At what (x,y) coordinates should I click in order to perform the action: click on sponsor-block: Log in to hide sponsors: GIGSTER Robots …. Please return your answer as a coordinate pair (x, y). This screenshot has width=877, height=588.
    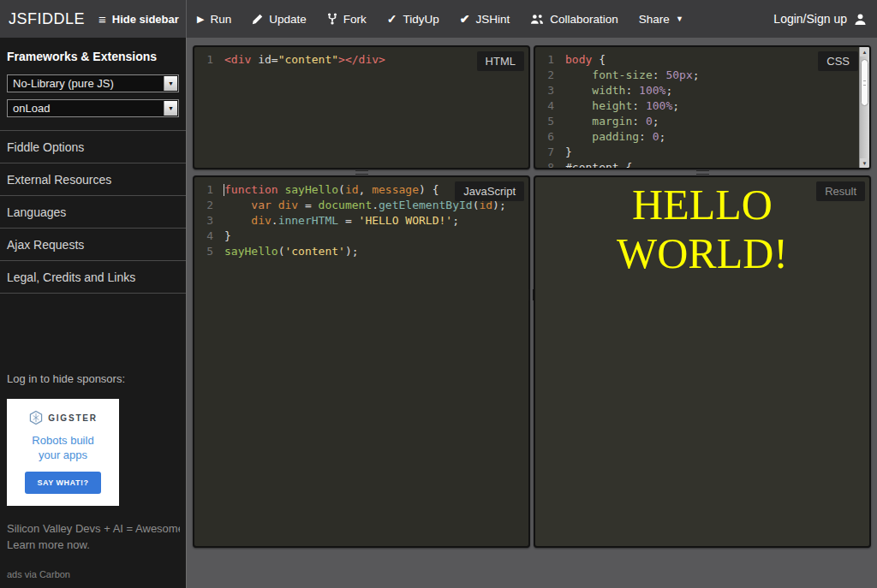
    Looking at the image, I should click on (93, 476).